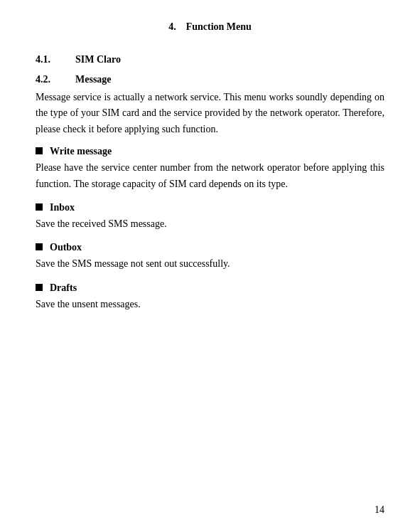 This screenshot has height=530, width=420. I want to click on bullet-write-message-heading: Write message, so click(210, 152).